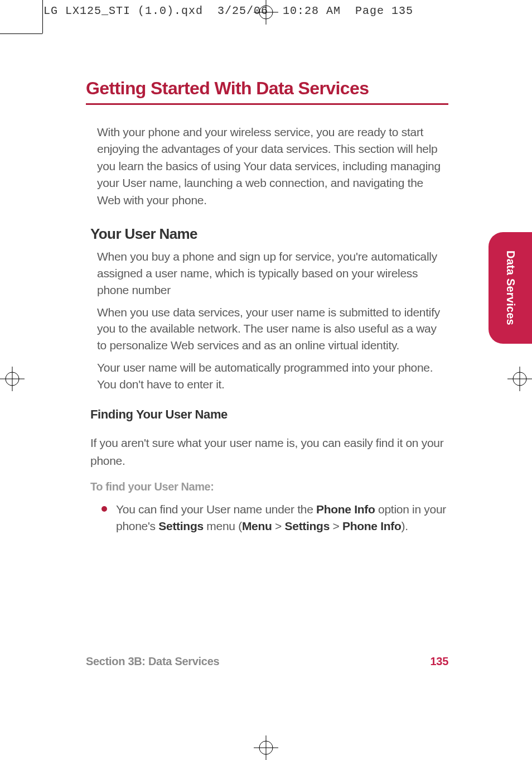  Describe the element at coordinates (216, 509) in the screenshot. I see `text-run: You can find your User name under the` at that location.